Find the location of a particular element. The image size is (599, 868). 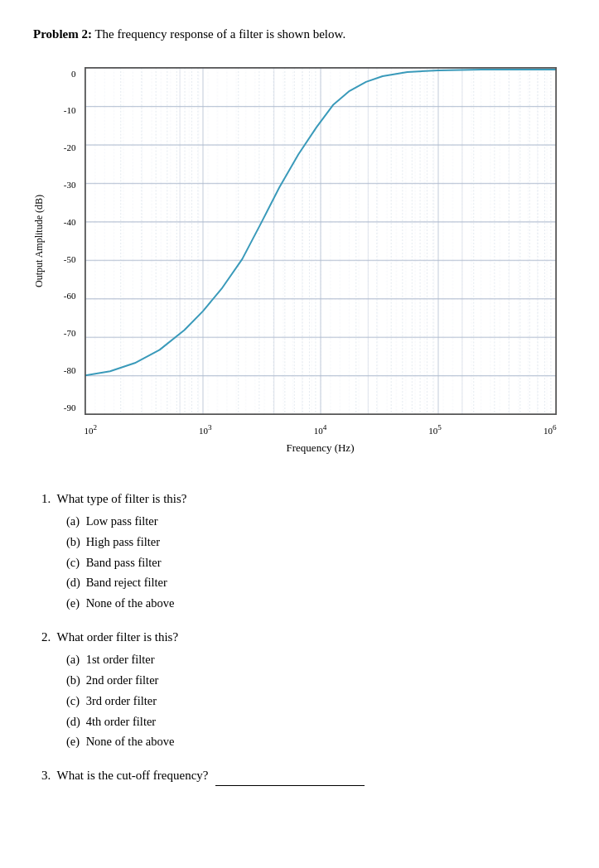

question-2-options: (a) 1st order filter (b) 2nd order filte… is located at coordinates (303, 701).